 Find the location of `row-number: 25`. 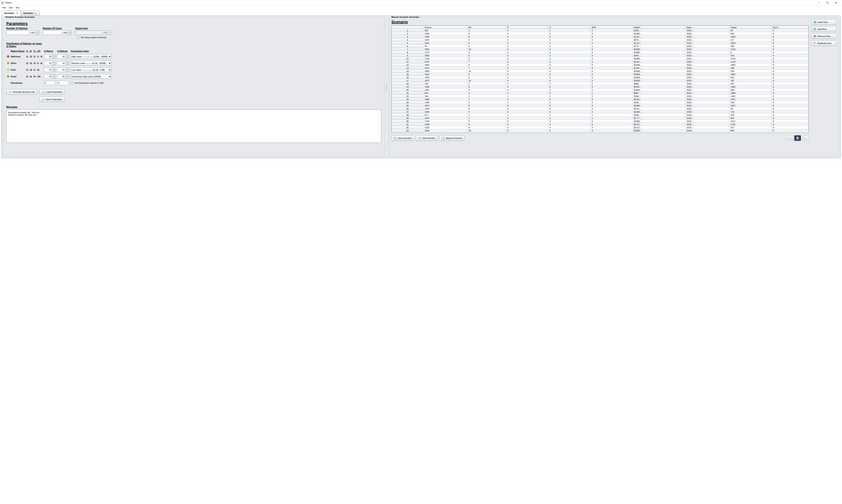

row-number: 25 is located at coordinates (408, 106).